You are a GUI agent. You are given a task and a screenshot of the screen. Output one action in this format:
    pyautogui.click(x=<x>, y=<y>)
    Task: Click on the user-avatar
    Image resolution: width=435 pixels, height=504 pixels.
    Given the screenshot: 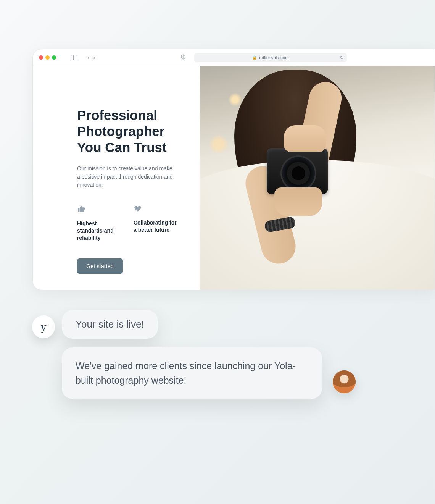 What is the action you would take?
    pyautogui.click(x=344, y=382)
    